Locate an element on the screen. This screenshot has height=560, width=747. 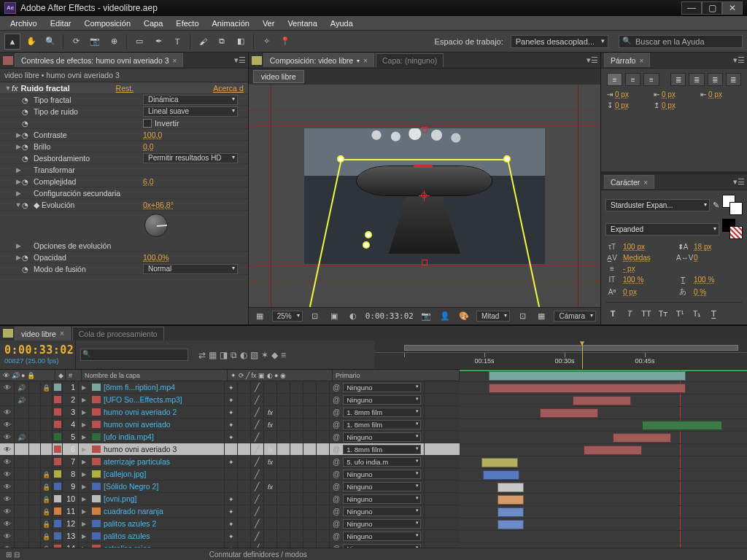
top-handle is located at coordinates (425, 130).